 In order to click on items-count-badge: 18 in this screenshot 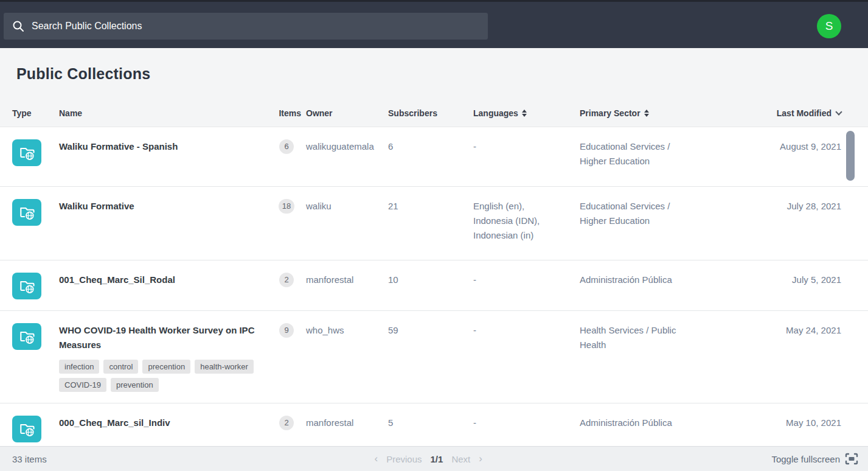, I will do `click(286, 206)`.